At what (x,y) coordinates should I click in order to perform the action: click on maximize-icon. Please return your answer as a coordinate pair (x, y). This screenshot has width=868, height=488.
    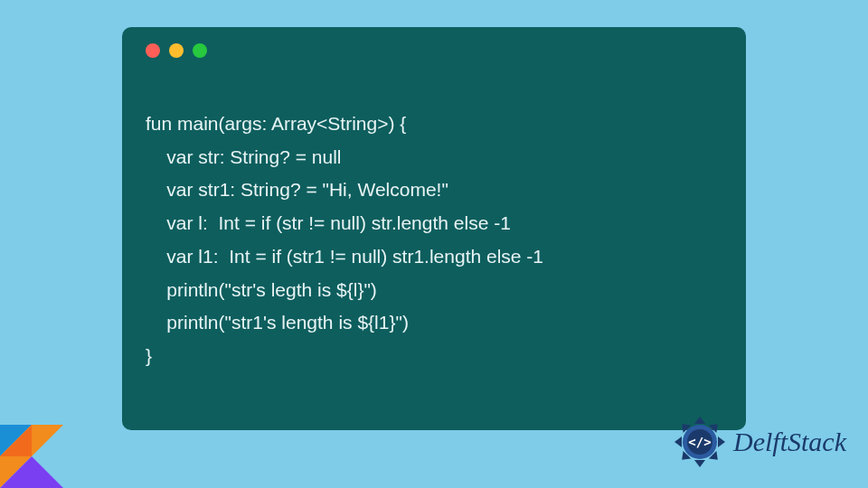
    Looking at the image, I should click on (200, 51).